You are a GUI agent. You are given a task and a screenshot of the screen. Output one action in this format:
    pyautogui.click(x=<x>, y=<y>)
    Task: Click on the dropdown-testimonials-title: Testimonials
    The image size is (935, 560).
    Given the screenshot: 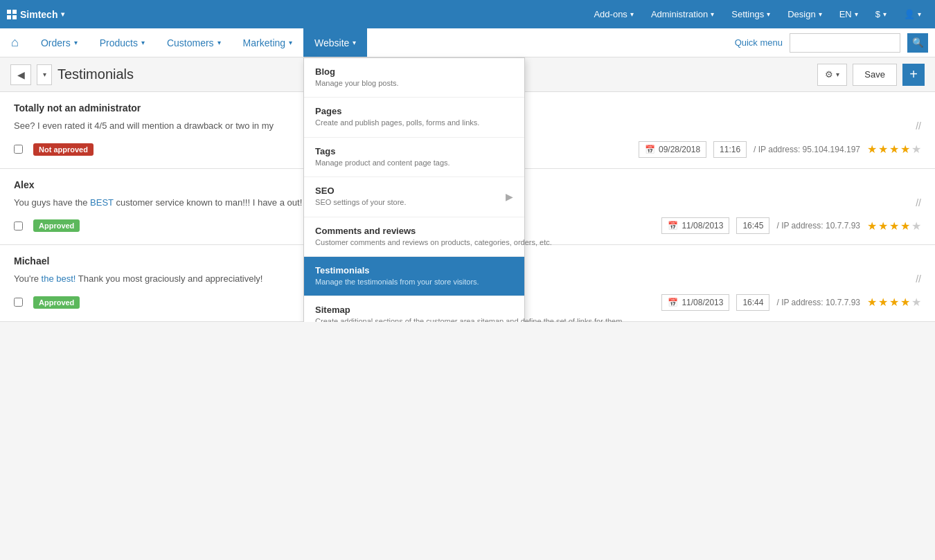 What is the action you would take?
    pyautogui.click(x=414, y=270)
    